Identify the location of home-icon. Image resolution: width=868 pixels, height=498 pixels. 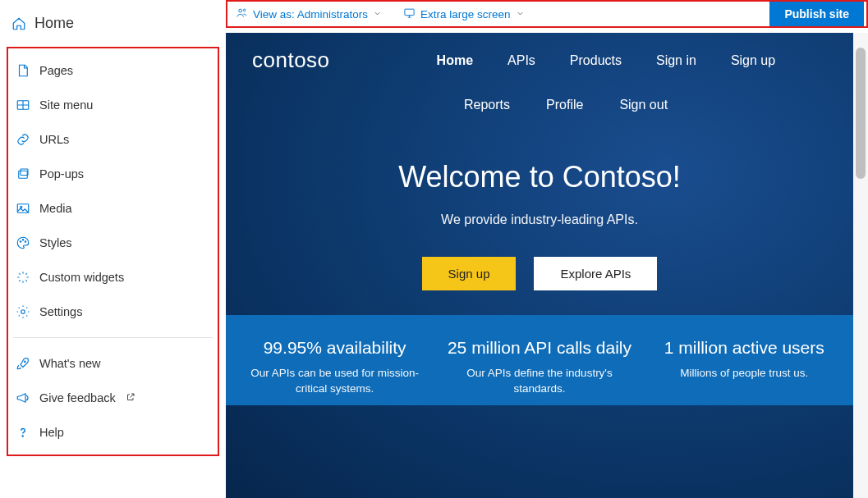
(19, 24).